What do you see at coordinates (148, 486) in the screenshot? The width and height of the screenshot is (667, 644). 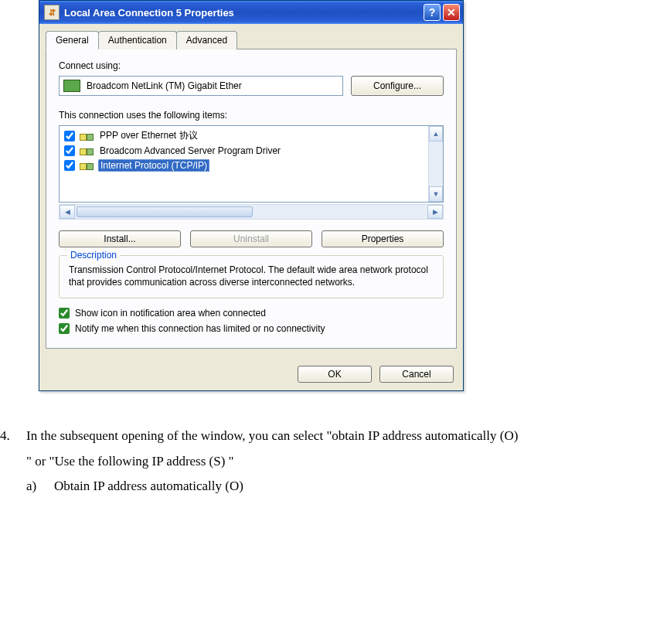 I see `substep-text: Obtain IP address automatically (O)` at bounding box center [148, 486].